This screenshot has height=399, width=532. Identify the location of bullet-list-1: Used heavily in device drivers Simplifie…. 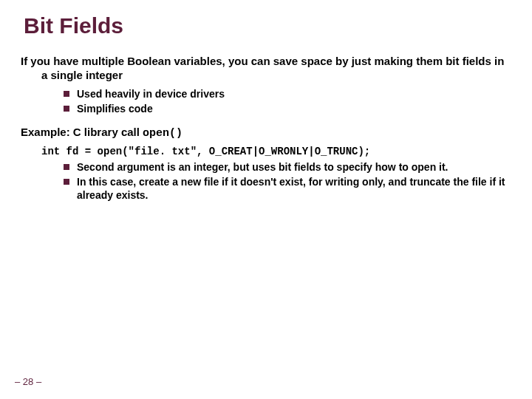
(287, 101).